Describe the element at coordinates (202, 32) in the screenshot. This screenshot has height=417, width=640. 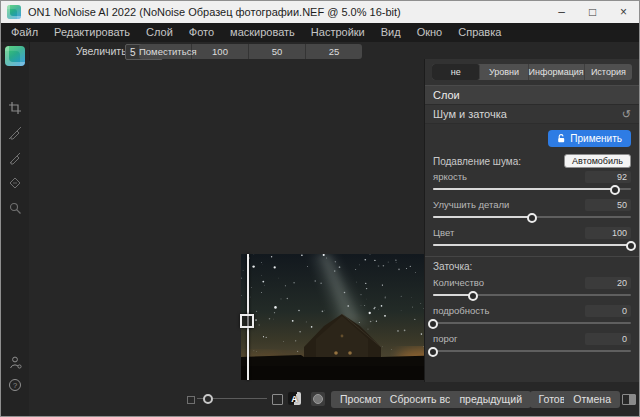
I see `menu-photo: Фото` at that location.